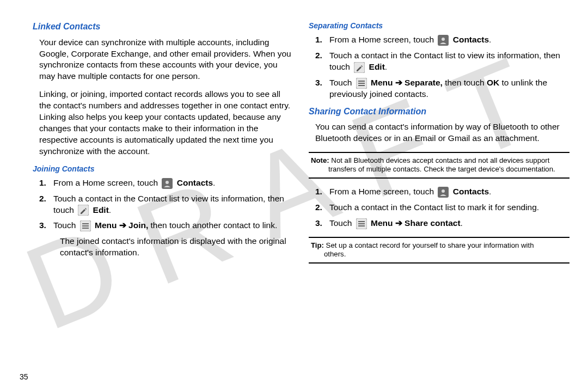 The width and height of the screenshot is (588, 392). Describe the element at coordinates (439, 112) in the screenshot. I see `heading-sharing-contact-info: Sharing Contact Information` at that location.